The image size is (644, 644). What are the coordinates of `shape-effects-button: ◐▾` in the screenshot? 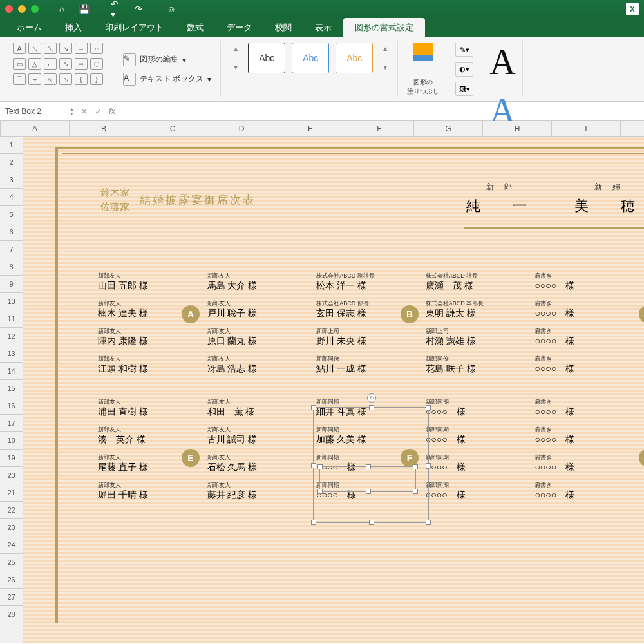 It's located at (464, 70).